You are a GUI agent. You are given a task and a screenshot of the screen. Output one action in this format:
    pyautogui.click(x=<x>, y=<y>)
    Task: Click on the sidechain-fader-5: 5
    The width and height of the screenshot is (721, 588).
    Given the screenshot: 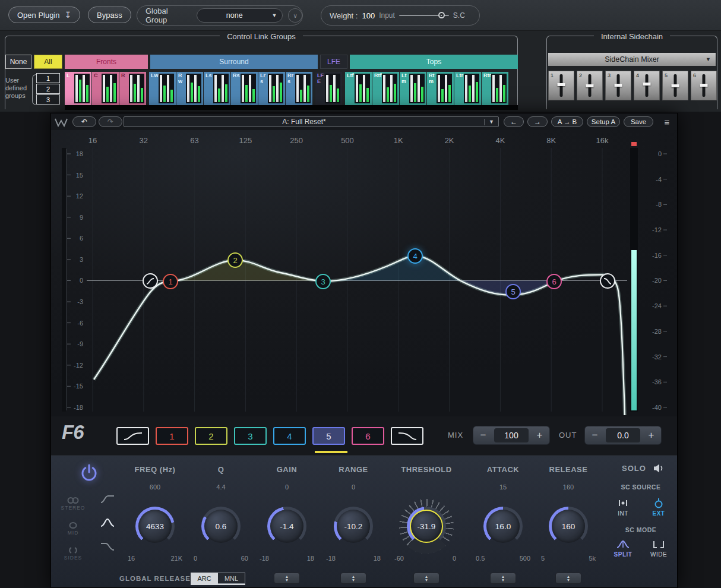 What is the action you would take?
    pyautogui.click(x=675, y=86)
    